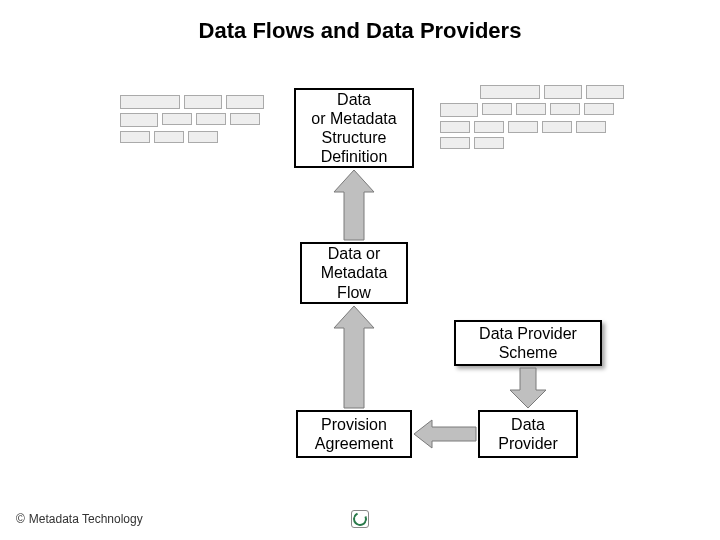 Image resolution: width=720 pixels, height=540 pixels. What do you see at coordinates (354, 434) in the screenshot?
I see `node-label: ProvisionAgreement` at bounding box center [354, 434].